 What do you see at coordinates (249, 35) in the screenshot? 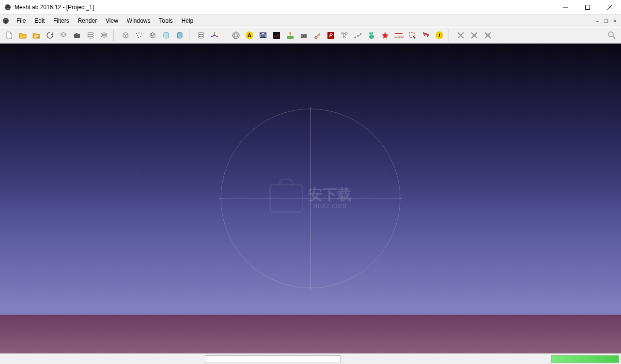
I see `svg-text: A` at bounding box center [249, 35].